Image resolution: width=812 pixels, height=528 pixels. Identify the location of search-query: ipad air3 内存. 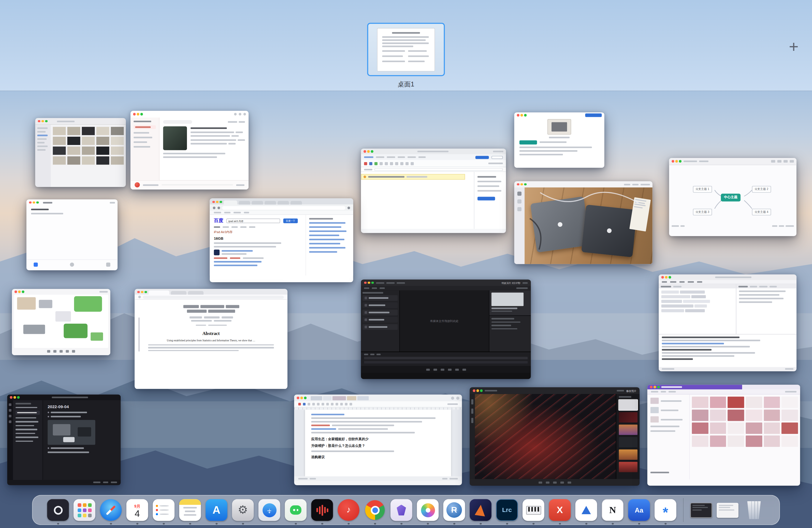
(236, 221).